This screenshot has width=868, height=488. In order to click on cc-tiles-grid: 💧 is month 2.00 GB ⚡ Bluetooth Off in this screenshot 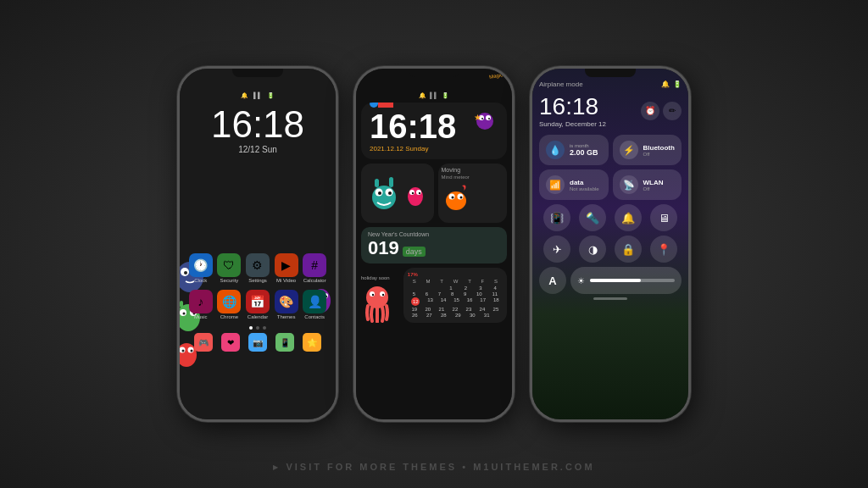, I will do `click(610, 168)`.